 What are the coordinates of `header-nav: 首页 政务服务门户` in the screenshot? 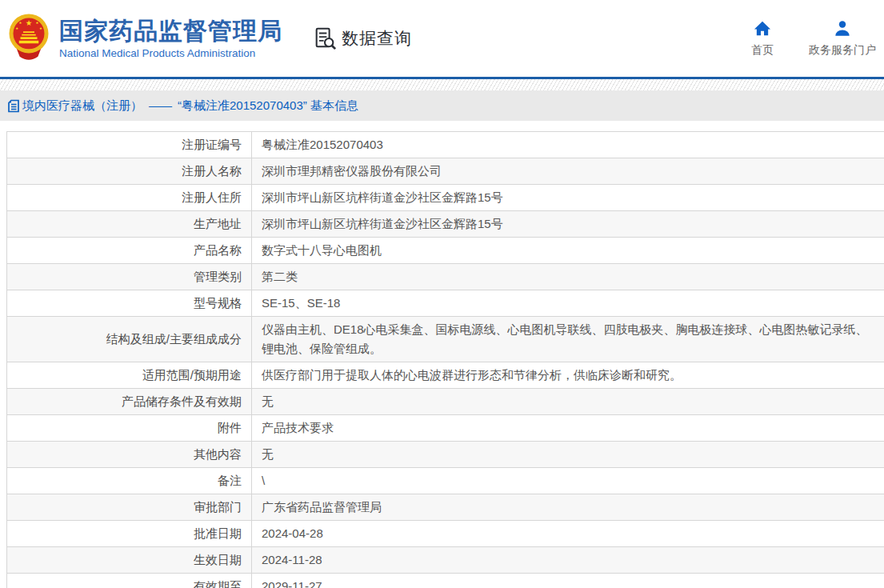 It's located at (815, 38).